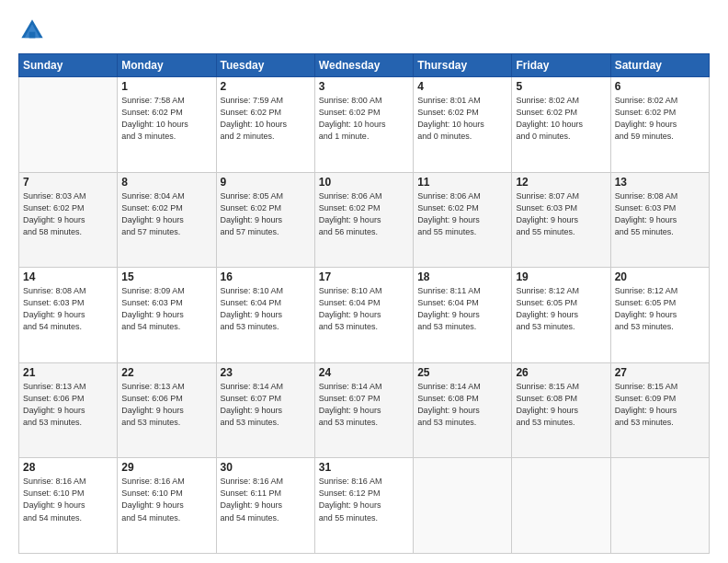 Image resolution: width=728 pixels, height=563 pixels. What do you see at coordinates (265, 125) in the screenshot?
I see `calendar-cell: 2Sunrise: 7:59 AM Sunset: 6:02 PM Daylig…` at bounding box center [265, 125].